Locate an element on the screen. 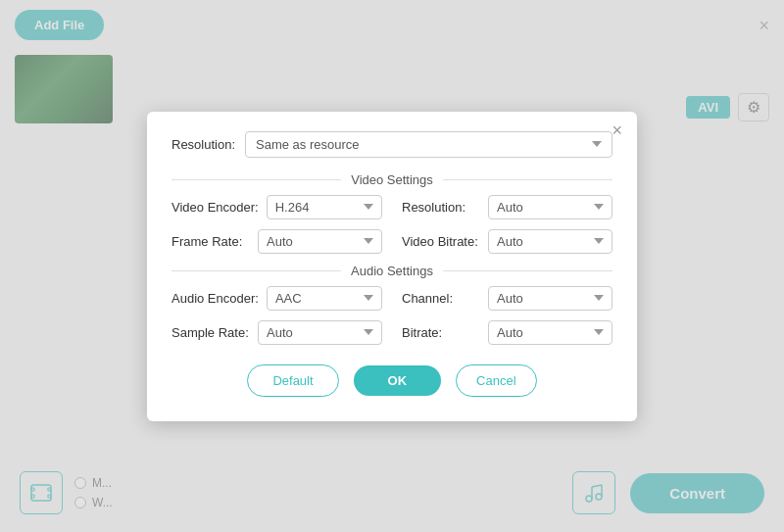  resolution-right-select: Auto is located at coordinates (551, 208).